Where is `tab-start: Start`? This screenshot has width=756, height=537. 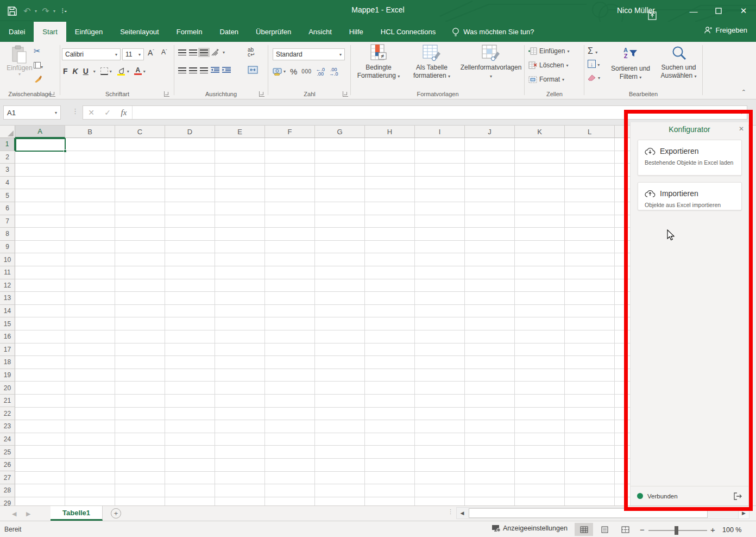 tab-start: Start is located at coordinates (50, 32).